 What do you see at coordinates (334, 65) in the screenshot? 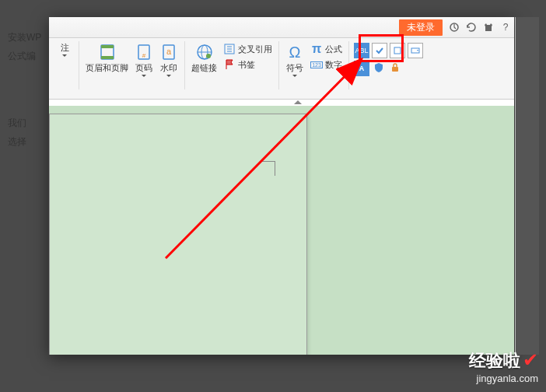
I see `number-label: 数字` at bounding box center [334, 65].